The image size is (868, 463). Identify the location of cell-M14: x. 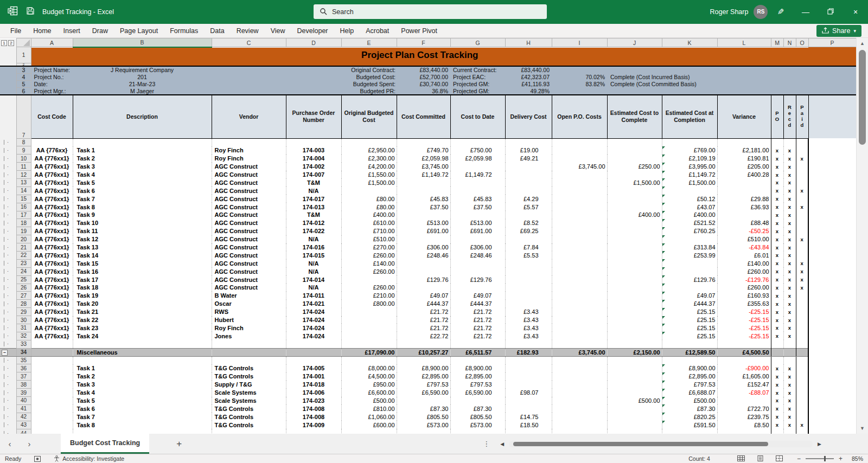
(777, 191).